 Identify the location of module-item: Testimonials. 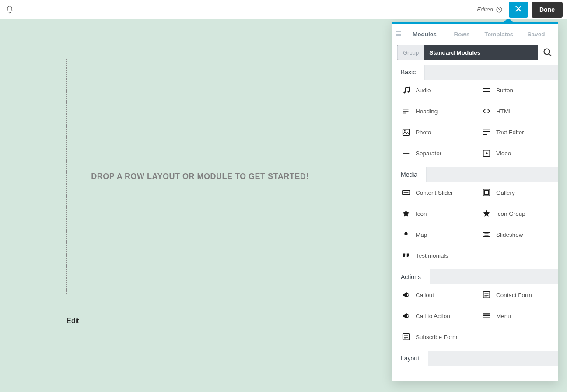
(435, 256).